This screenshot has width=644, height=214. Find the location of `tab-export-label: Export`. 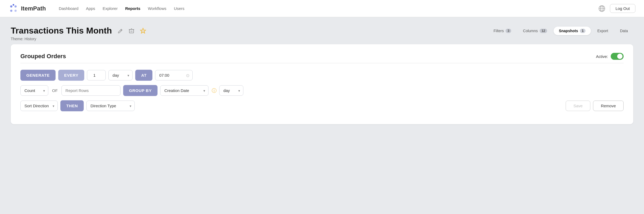

tab-export-label: Export is located at coordinates (603, 31).